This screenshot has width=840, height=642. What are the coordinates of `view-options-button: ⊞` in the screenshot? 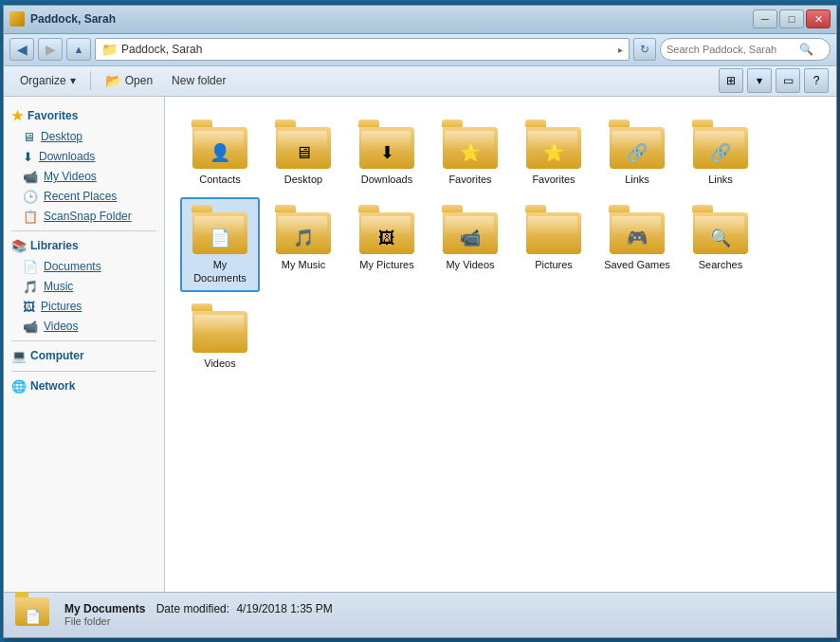 It's located at (731, 81).